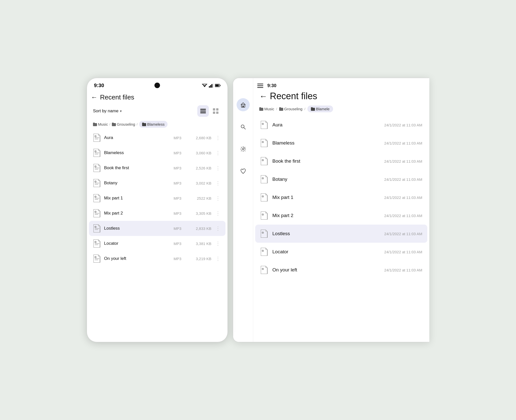 The image size is (516, 420). I want to click on table-row: Blameless 24/1/2022 at 11:03 AM, so click(341, 143).